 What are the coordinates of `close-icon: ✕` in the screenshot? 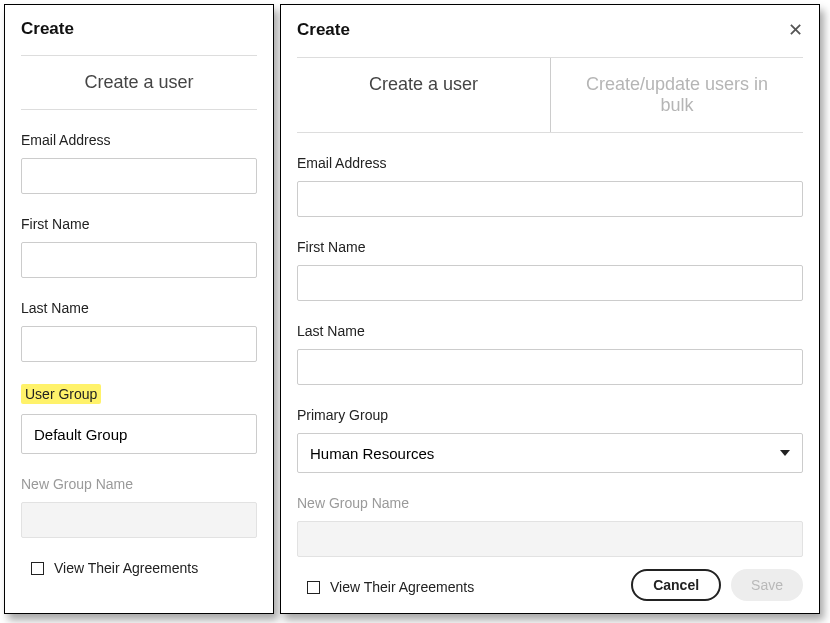 It's located at (796, 30).